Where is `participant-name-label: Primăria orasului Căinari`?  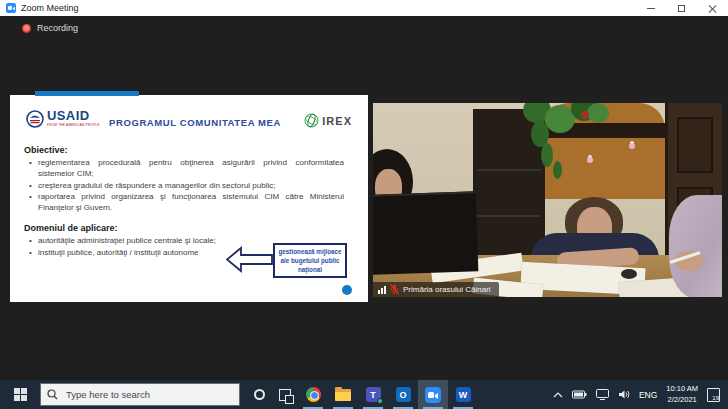
participant-name-label: Primăria orasului Căinari is located at coordinates (436, 290).